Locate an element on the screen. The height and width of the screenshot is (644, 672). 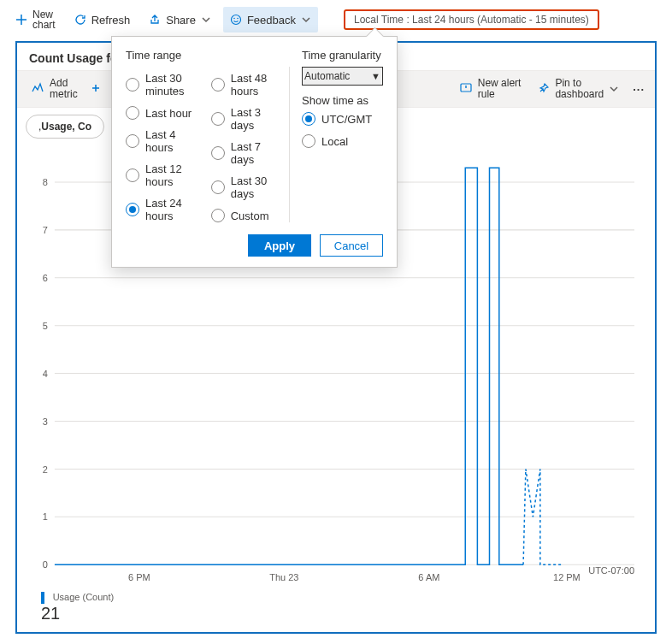
svg-text: 6 PM is located at coordinates (139, 577).